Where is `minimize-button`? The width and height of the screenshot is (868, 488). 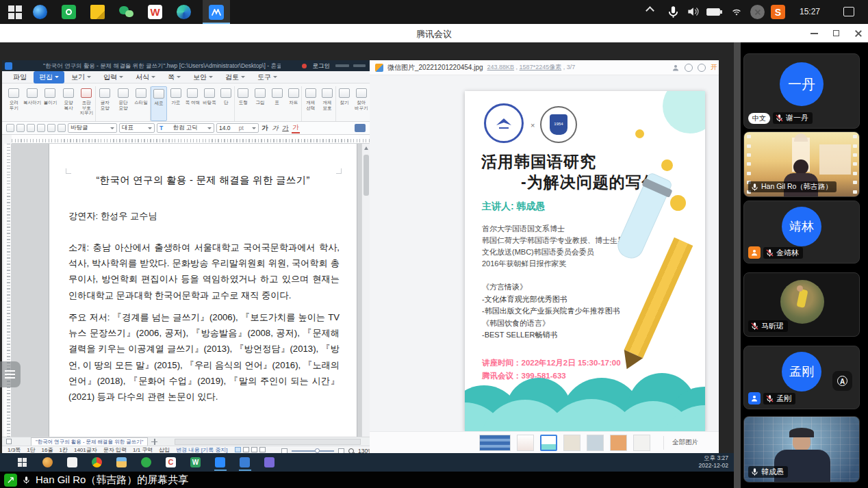 minimize-button is located at coordinates (814, 33).